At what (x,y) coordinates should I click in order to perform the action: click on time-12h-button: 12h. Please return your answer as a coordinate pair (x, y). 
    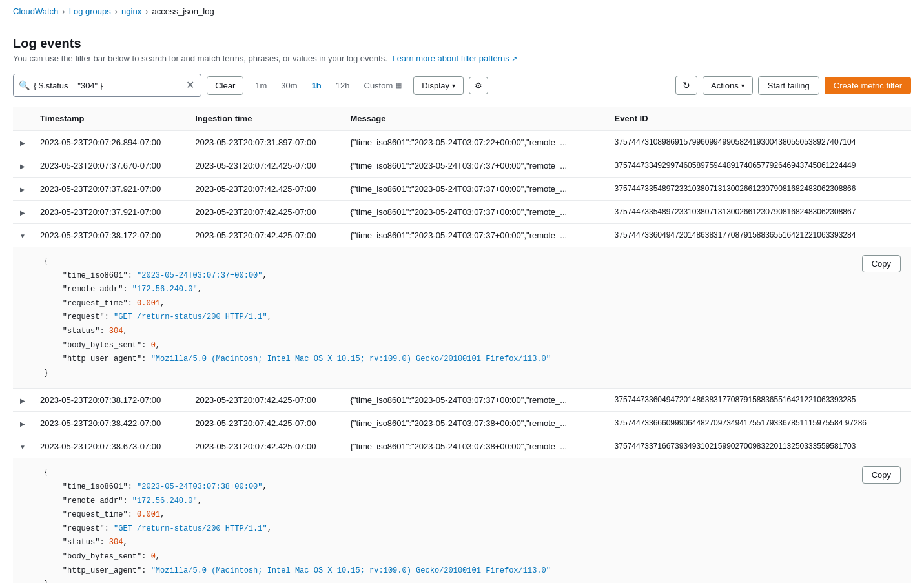
    Looking at the image, I should click on (343, 85).